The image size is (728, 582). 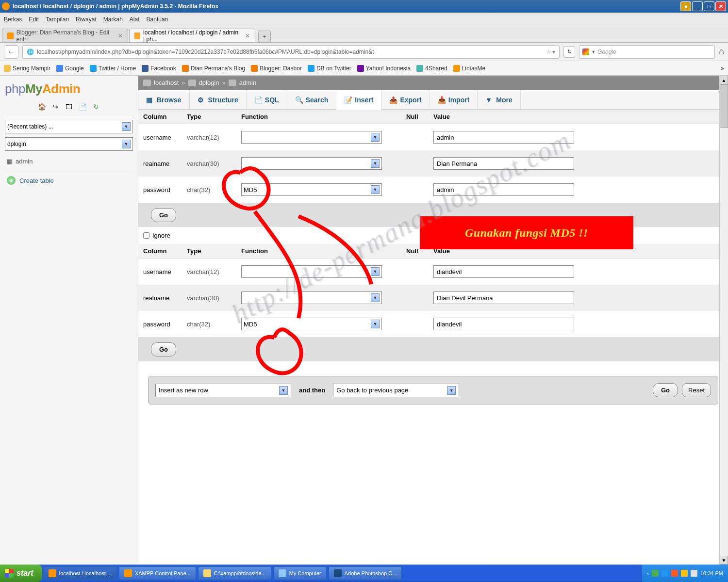 What do you see at coordinates (164, 100) in the screenshot?
I see `tab-browse: ▦Browse` at bounding box center [164, 100].